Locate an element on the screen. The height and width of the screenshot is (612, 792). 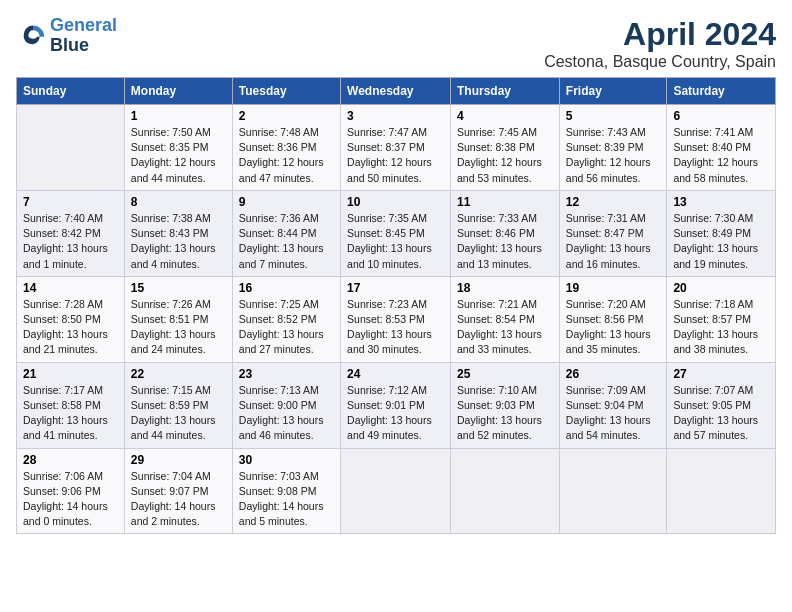
calendar-week-row: 7Sunrise: 7:40 AMSunset: 8:42 PMDaylight… is located at coordinates (396, 233).